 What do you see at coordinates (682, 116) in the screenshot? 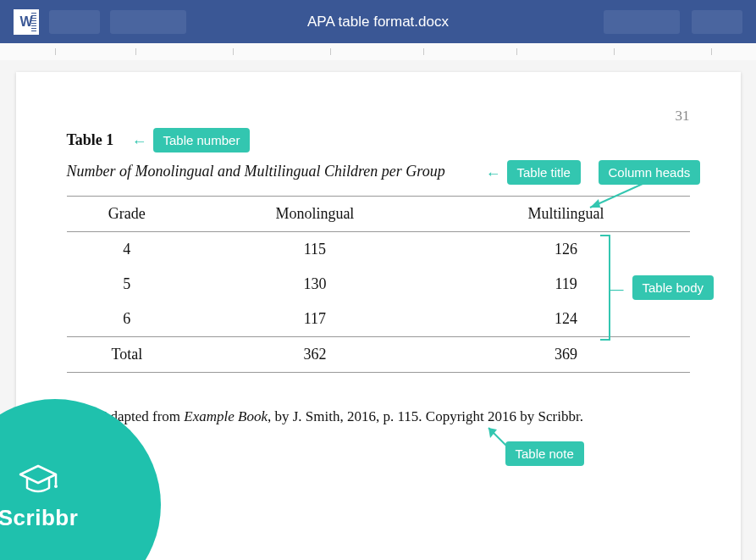
I see `page-number: 31` at bounding box center [682, 116].